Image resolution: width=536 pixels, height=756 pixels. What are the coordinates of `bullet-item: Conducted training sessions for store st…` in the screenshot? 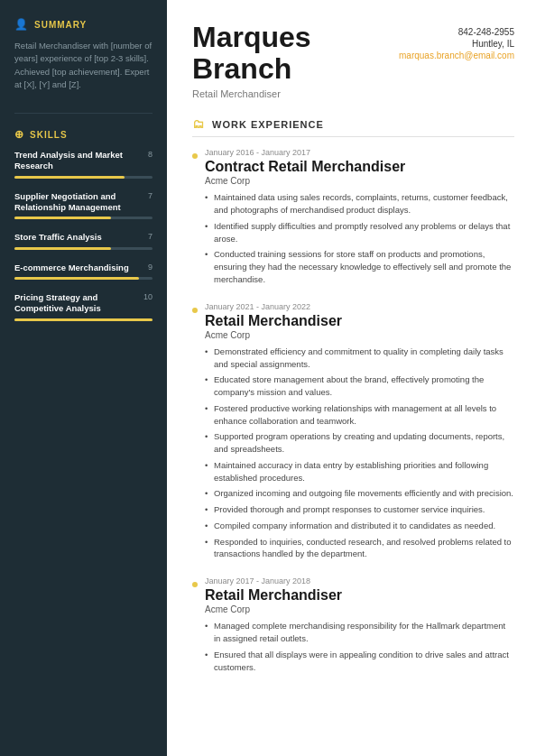 It's located at (359, 267).